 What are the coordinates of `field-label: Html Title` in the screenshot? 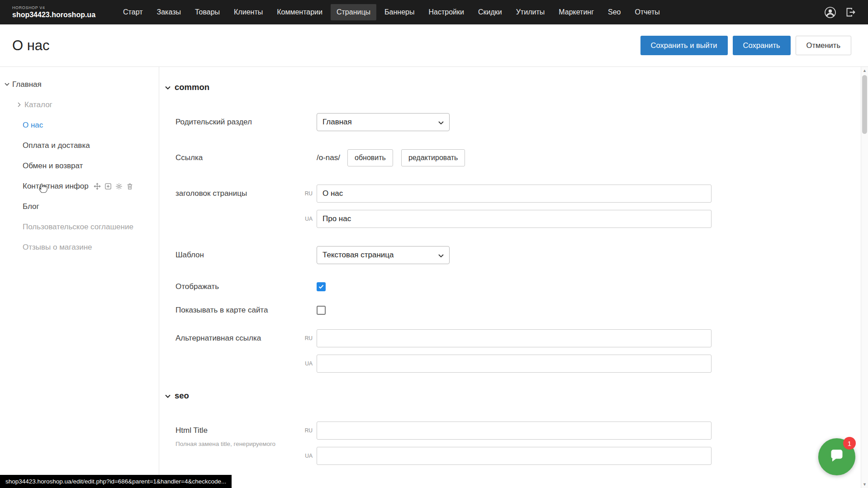 It's located at (246, 431).